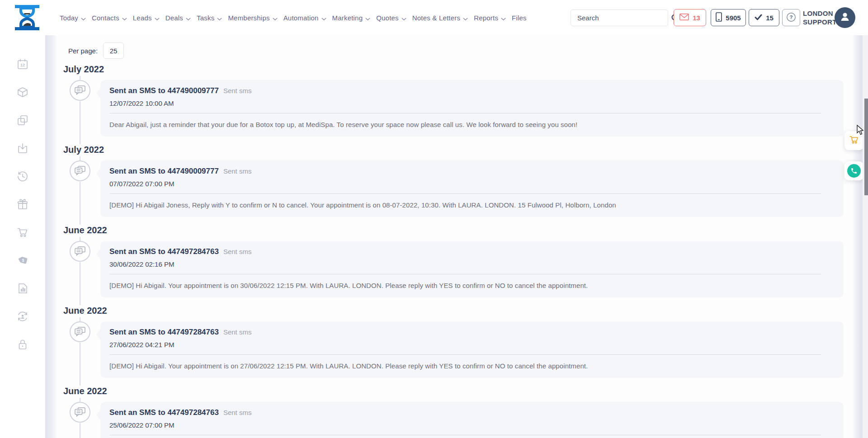 The image size is (868, 438). What do you see at coordinates (205, 18) in the screenshot?
I see `nav-item-label: Tasks` at bounding box center [205, 18].